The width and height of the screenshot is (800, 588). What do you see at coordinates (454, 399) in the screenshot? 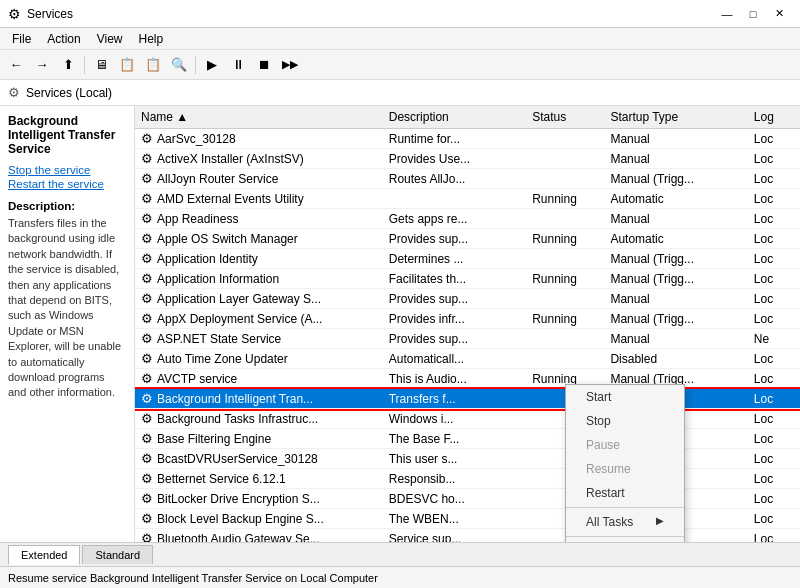
I see `cell-desc: Transfers f...` at bounding box center [454, 399].